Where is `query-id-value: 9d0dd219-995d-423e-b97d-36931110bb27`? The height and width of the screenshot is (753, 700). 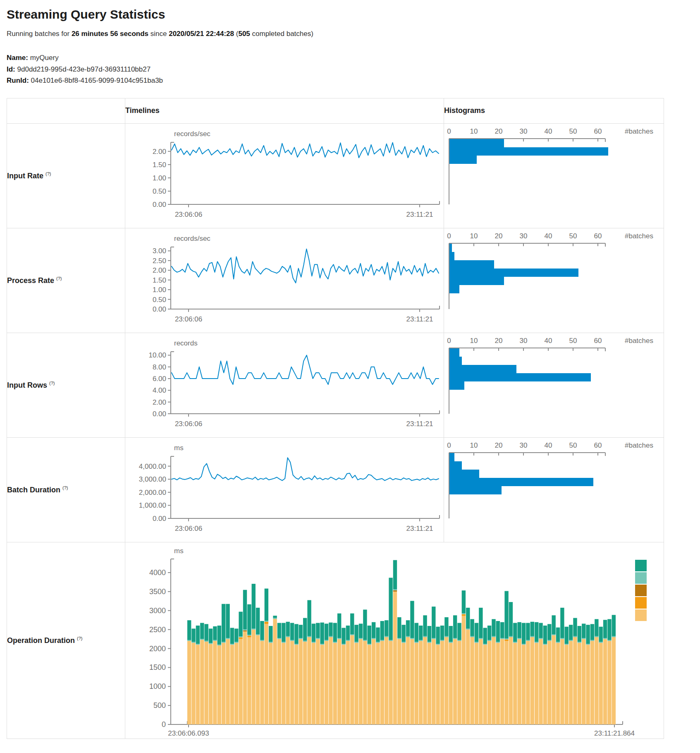
query-id-value: 9d0dd219-995d-423e-b97d-36931110bb27 is located at coordinates (84, 70).